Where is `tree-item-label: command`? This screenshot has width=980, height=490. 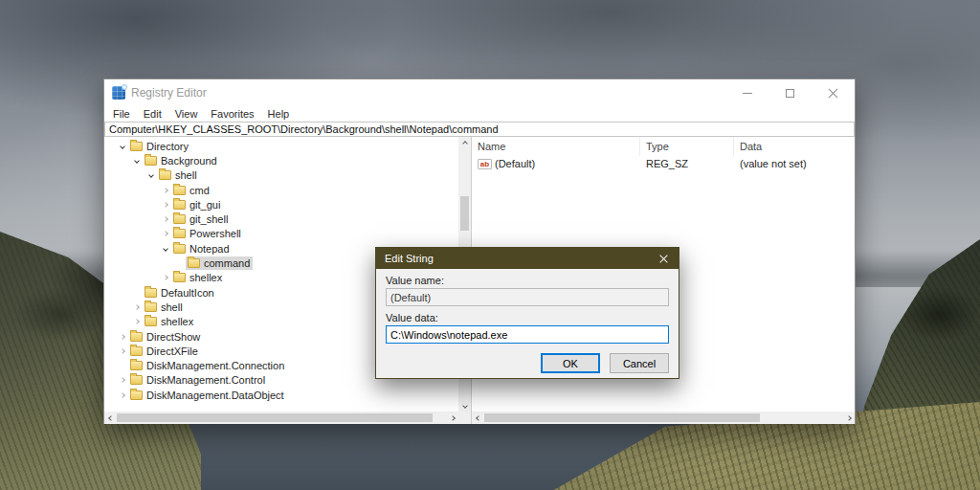
tree-item-label: command is located at coordinates (227, 263).